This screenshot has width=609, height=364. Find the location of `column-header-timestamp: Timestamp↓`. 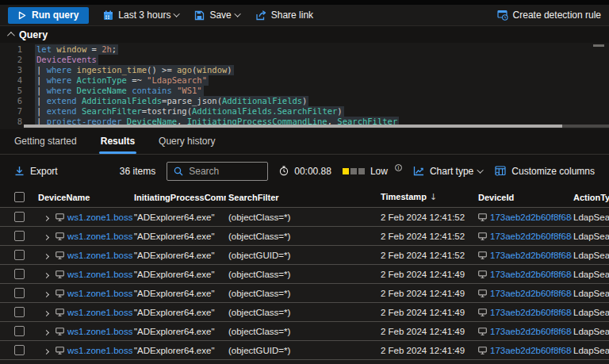

column-header-timestamp: Timestamp↓ is located at coordinates (427, 197).